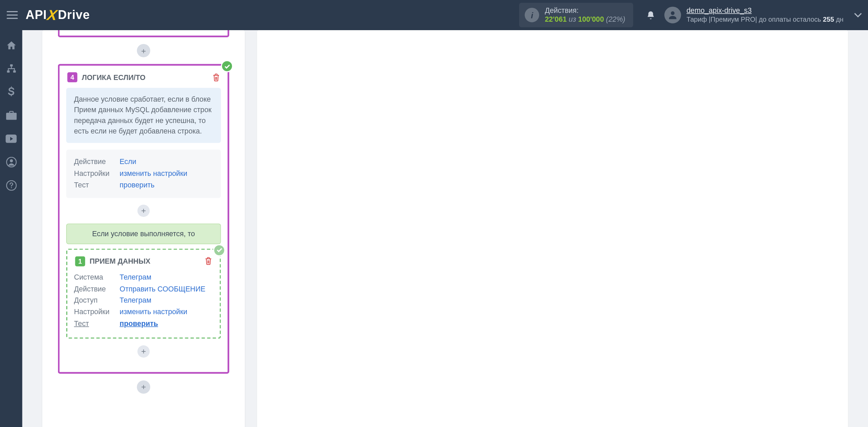  Describe the element at coordinates (143, 264) in the screenshot. I see `card-header: 1 ПРИЕМ ДАННЫХ` at that location.